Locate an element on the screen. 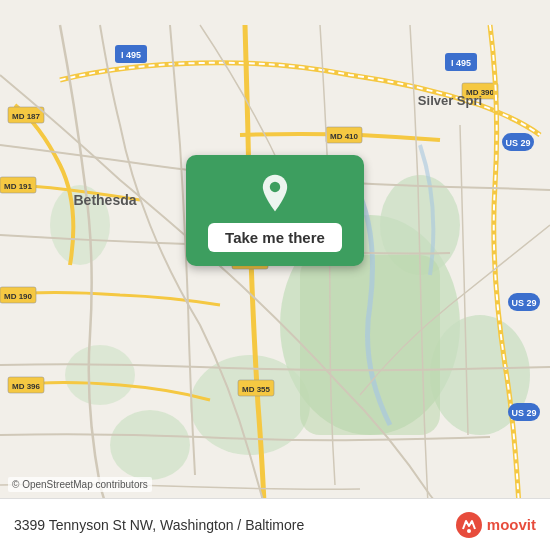 This screenshot has width=550, height=550. moovit-logo: moovit is located at coordinates (496, 525).